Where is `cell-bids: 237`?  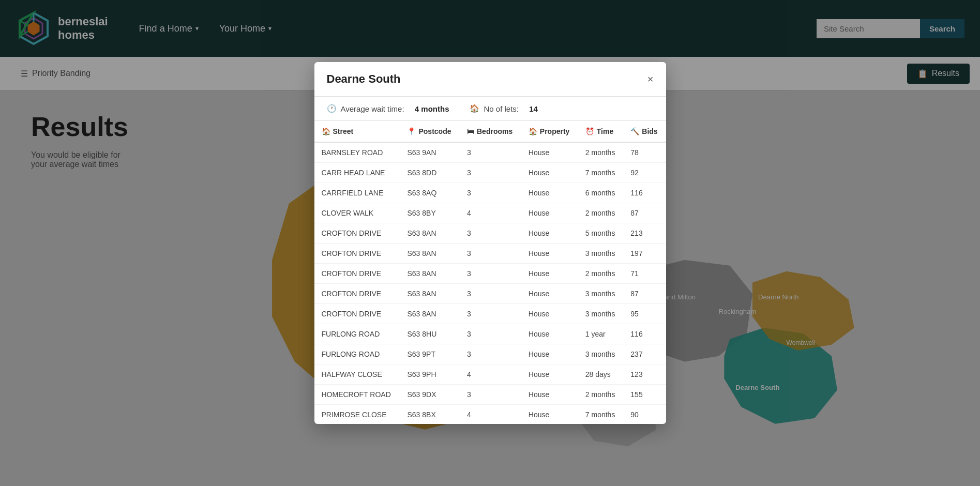
cell-bids: 237 is located at coordinates (644, 355).